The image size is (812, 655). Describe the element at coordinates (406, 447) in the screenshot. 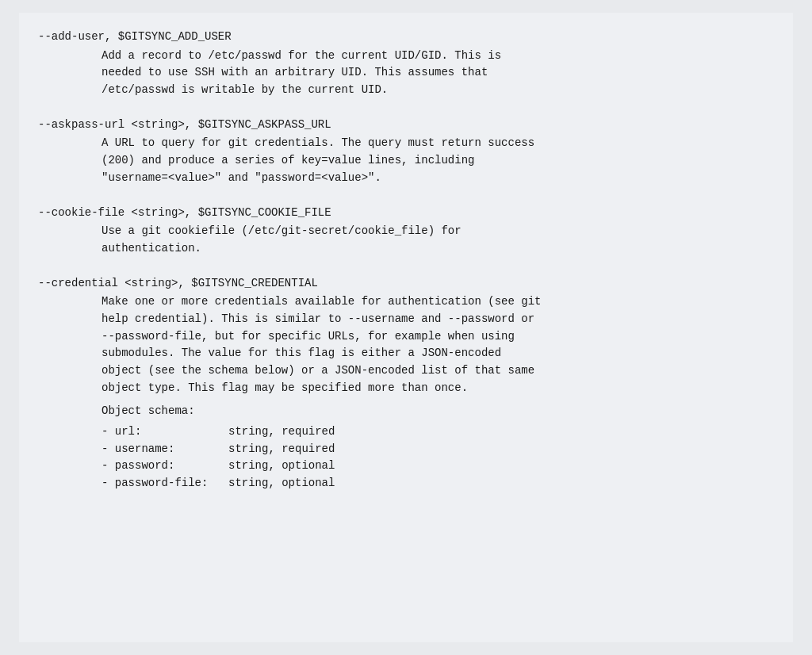

I see `schema-section: Object schema:- url:string, required- us…` at that location.